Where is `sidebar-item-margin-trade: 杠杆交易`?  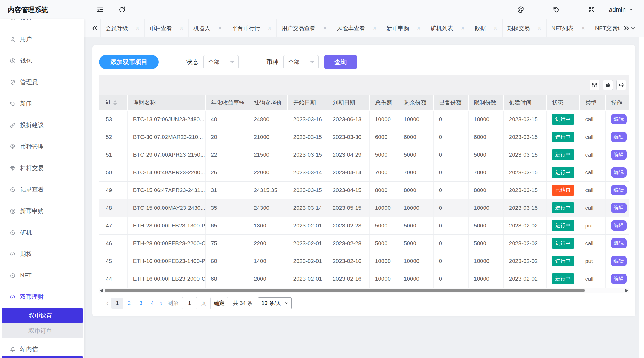
sidebar-item-margin-trade: 杠杆交易 is located at coordinates (42, 168).